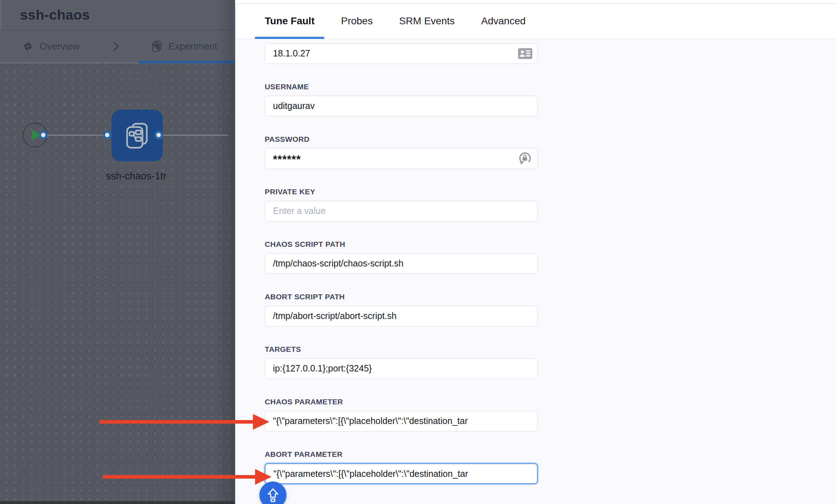 This screenshot has width=836, height=504. Describe the element at coordinates (401, 106) in the screenshot. I see `field-username-input: uditgaurav` at that location.